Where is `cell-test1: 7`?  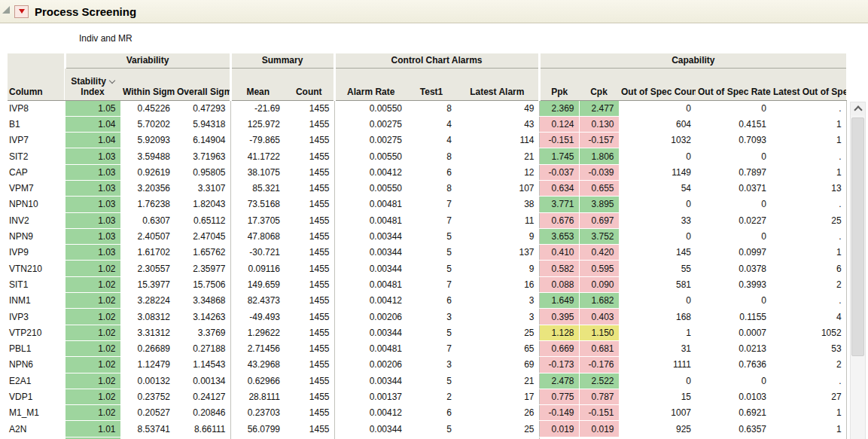 cell-test1: 7 is located at coordinates (431, 348).